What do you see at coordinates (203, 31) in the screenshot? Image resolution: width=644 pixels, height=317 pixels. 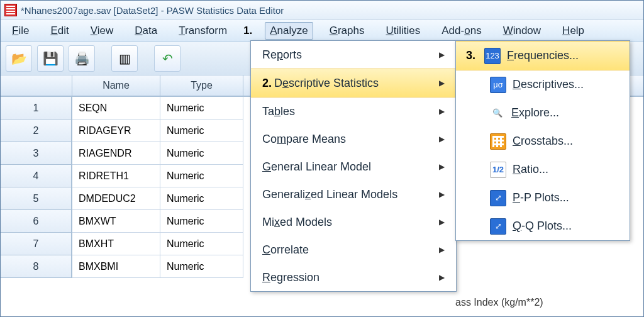 I see `menu-transform: Transform` at bounding box center [203, 31].